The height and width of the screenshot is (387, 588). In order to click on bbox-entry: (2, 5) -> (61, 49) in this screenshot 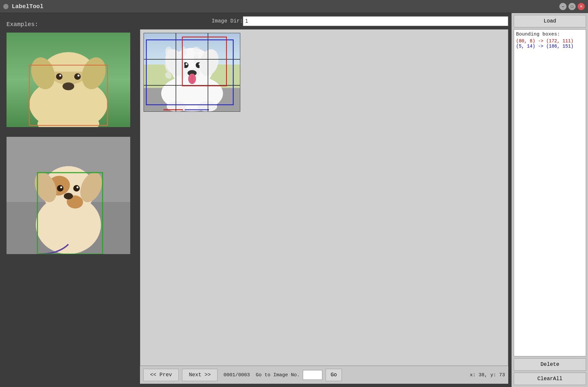, I will do `click(550, 46)`.